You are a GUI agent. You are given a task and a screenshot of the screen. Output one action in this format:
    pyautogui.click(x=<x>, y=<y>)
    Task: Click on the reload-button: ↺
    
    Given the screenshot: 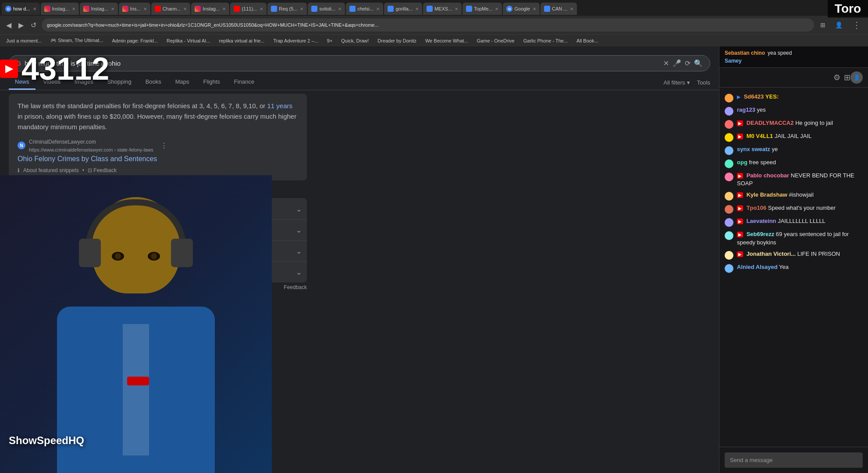 What is the action you would take?
    pyautogui.click(x=33, y=25)
    